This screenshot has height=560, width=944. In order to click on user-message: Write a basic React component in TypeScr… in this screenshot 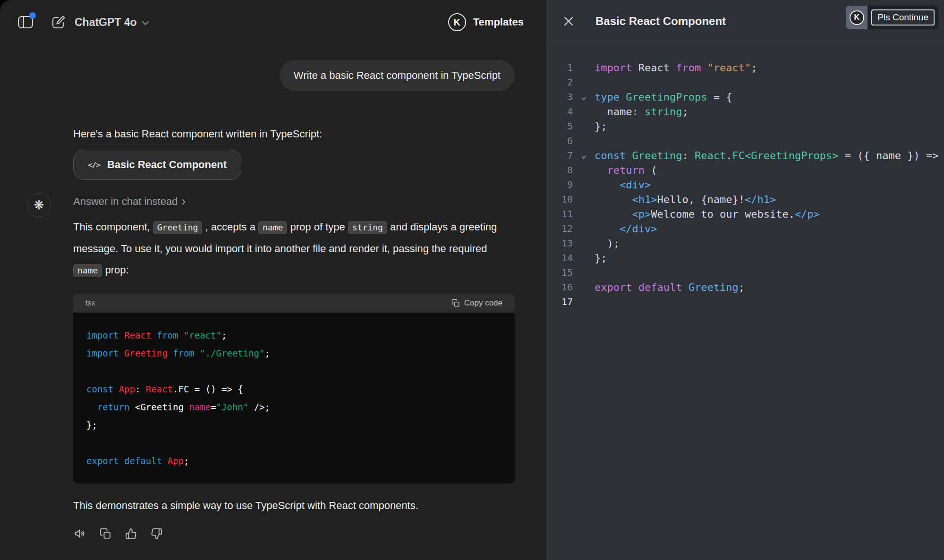, I will do `click(397, 76)`.